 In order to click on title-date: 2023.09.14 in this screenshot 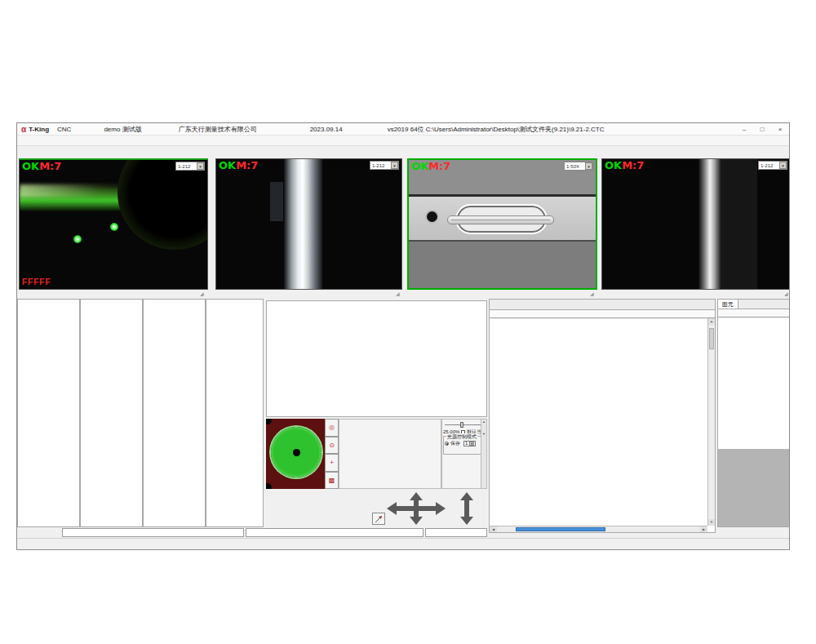, I will do `click(326, 129)`.